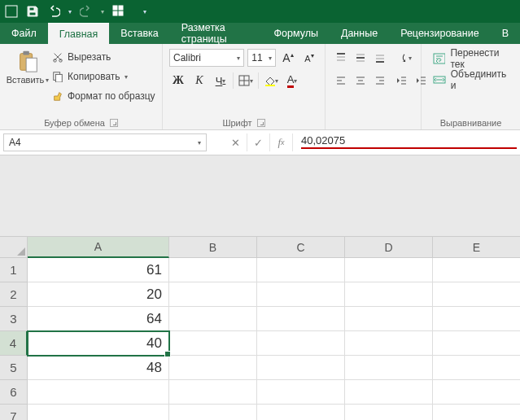 The image size is (520, 420). I want to click on row-header-4: 4, so click(14, 343).